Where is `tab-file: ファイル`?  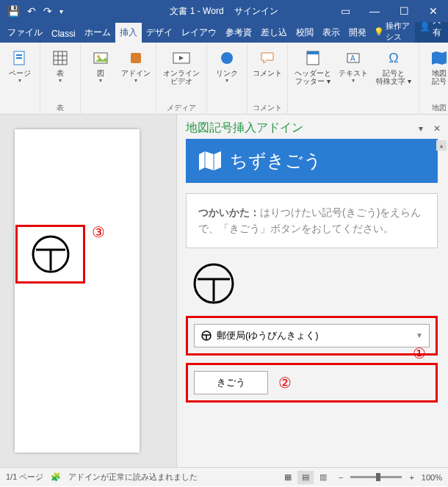 tab-file: ファイル is located at coordinates (25, 32).